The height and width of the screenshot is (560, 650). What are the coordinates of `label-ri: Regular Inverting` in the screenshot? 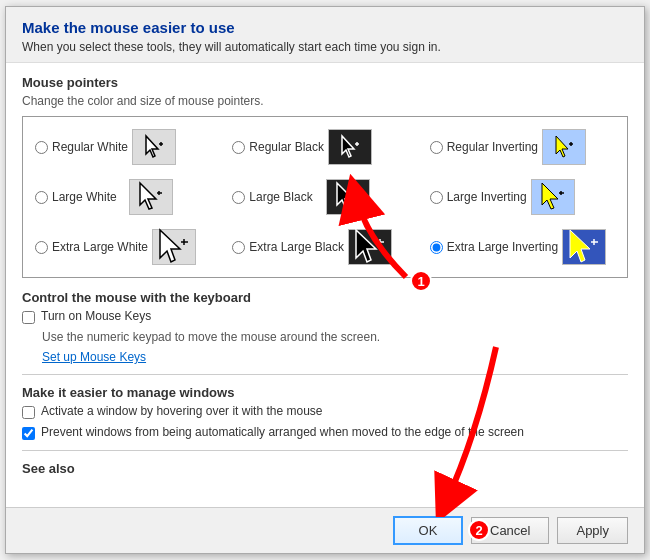 It's located at (492, 147).